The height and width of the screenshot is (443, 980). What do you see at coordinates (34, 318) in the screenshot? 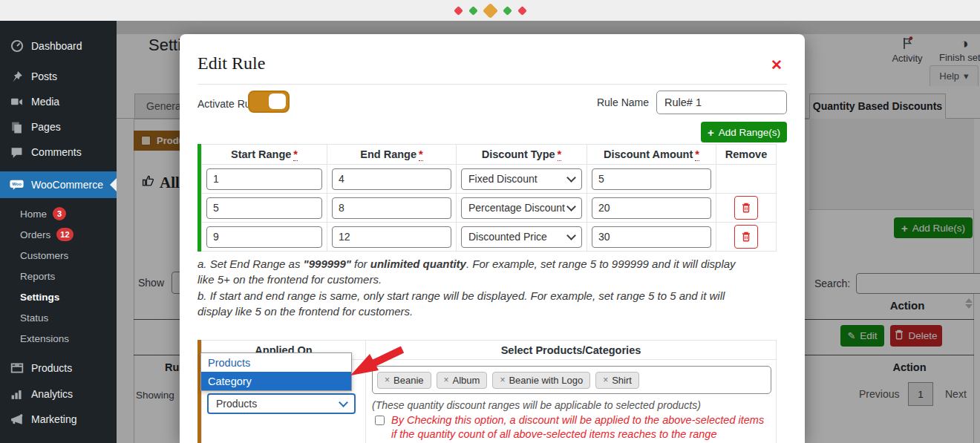
I see `sidebar-subitem-label: Status` at bounding box center [34, 318].